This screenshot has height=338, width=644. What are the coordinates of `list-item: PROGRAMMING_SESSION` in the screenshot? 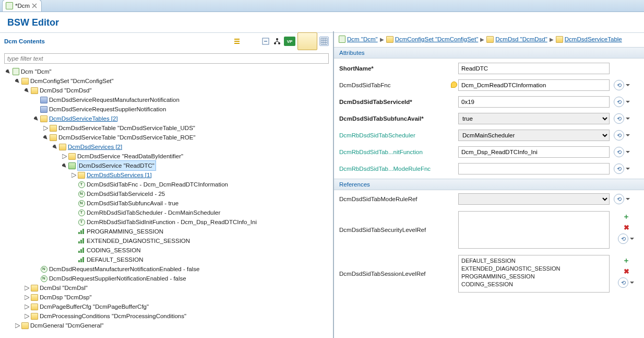 It's located at (534, 277).